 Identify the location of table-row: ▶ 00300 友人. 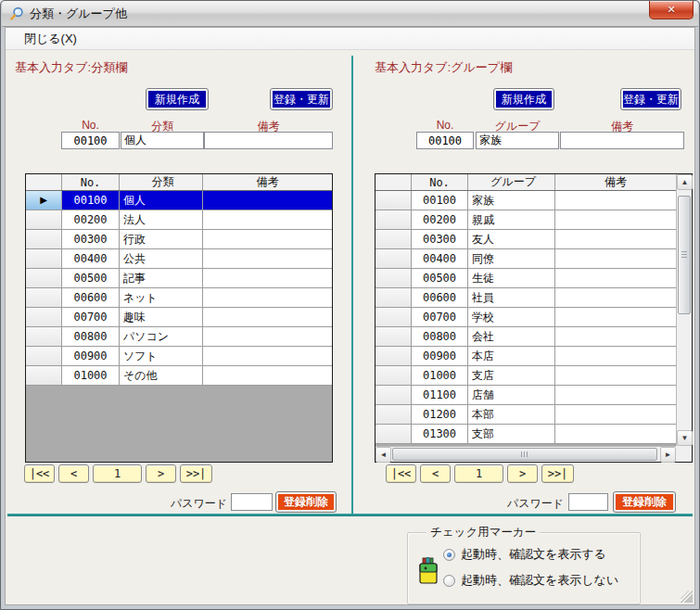
(526, 239).